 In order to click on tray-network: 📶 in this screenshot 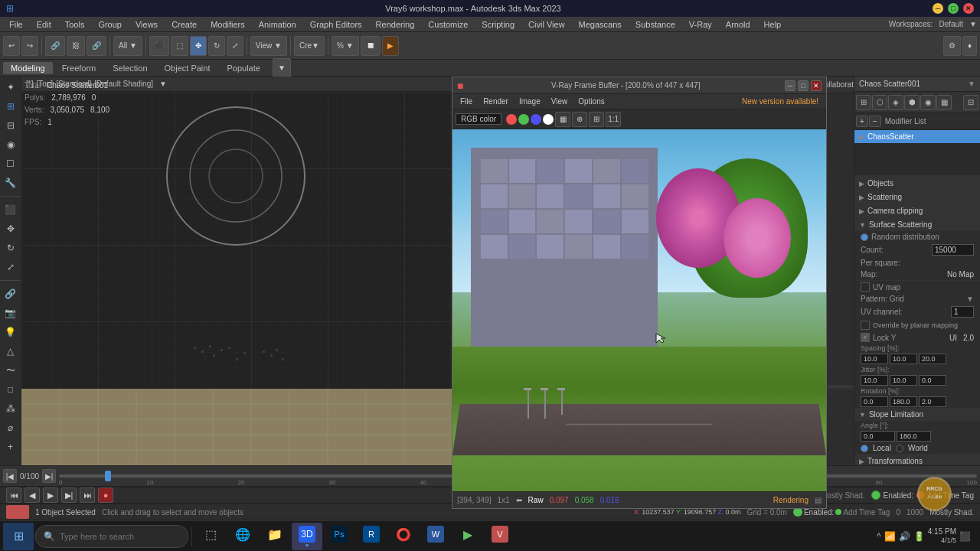, I will do `click(890, 536)`.